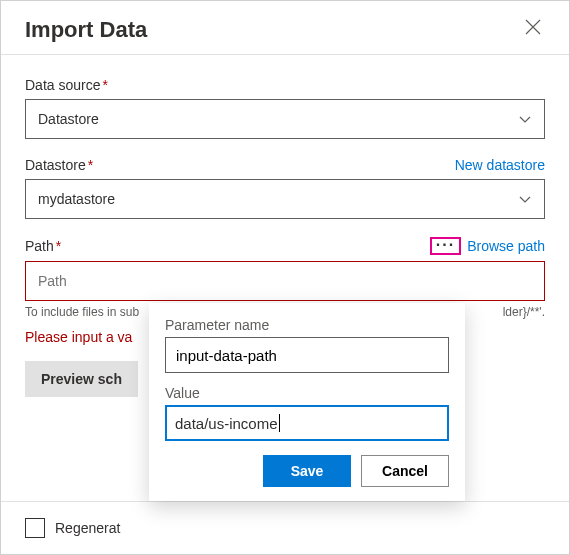  I want to click on param-value-input, so click(307, 423).